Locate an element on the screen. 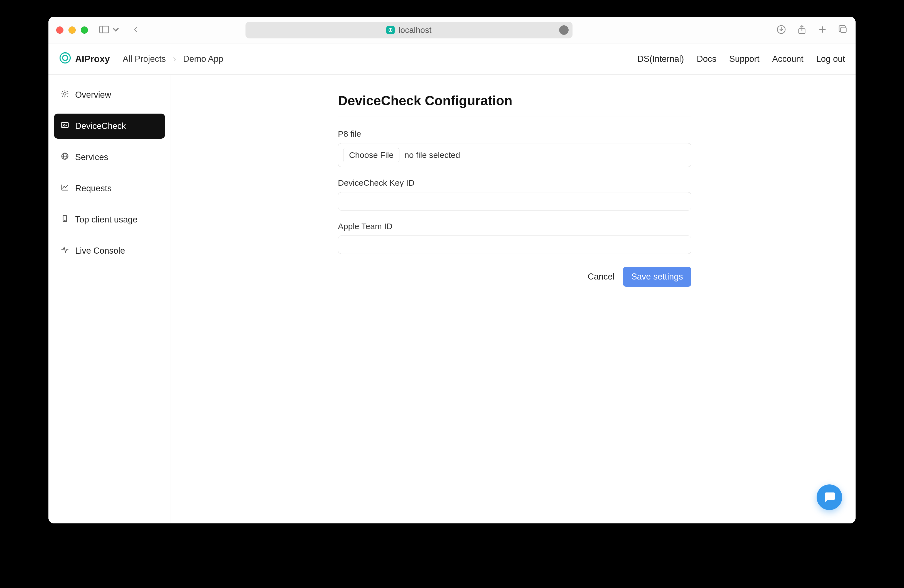 The image size is (904, 588). breadcrumb: All Projects Demo App is located at coordinates (173, 59).